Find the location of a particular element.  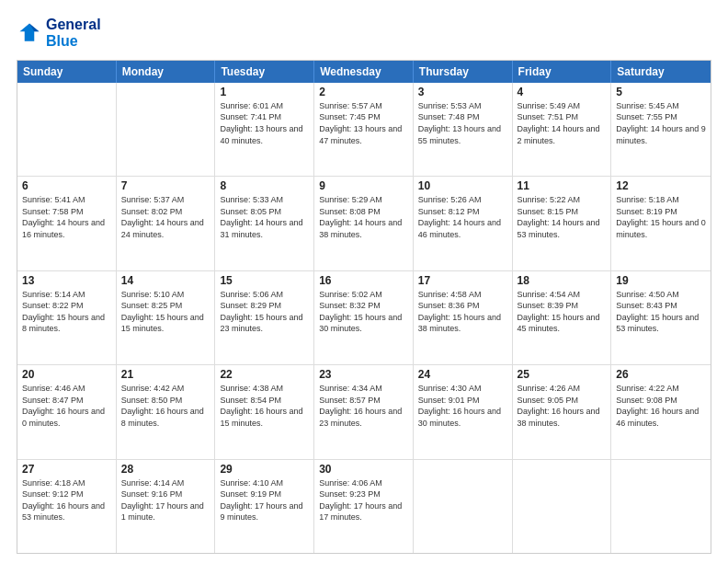

cell-info: Sunrise: 4:22 AM Sunset: 9:08 PM Dayligh… is located at coordinates (661, 406).